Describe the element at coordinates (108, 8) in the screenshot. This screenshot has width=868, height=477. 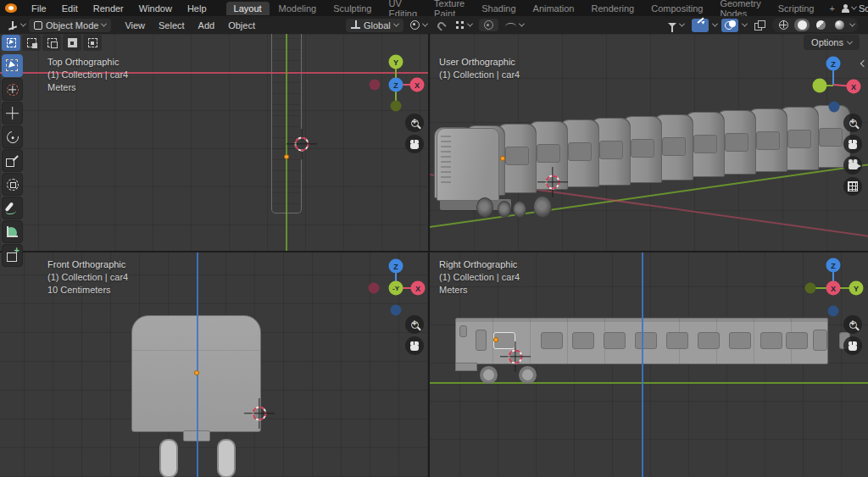
I see `menu-render: Render` at that location.